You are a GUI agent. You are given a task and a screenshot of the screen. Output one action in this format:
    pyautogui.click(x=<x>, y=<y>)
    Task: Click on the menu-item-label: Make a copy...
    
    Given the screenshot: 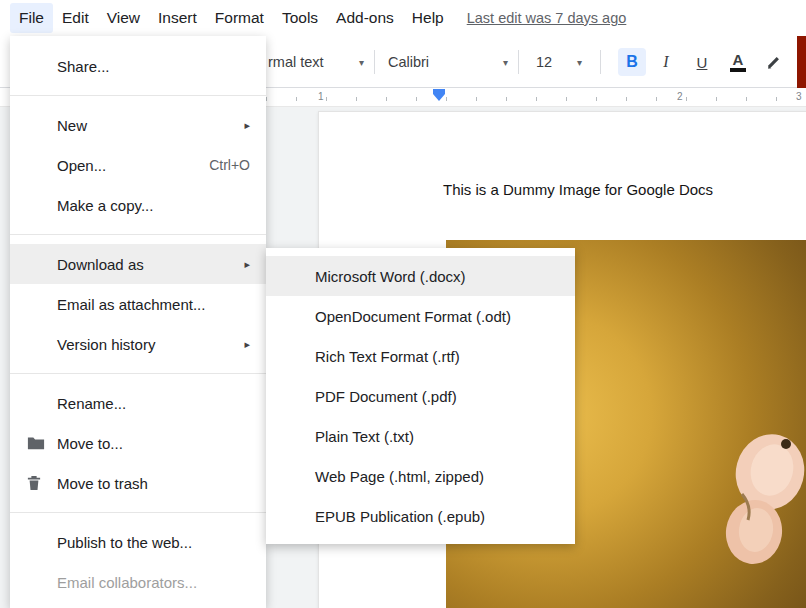 What is the action you would take?
    pyautogui.click(x=105, y=206)
    